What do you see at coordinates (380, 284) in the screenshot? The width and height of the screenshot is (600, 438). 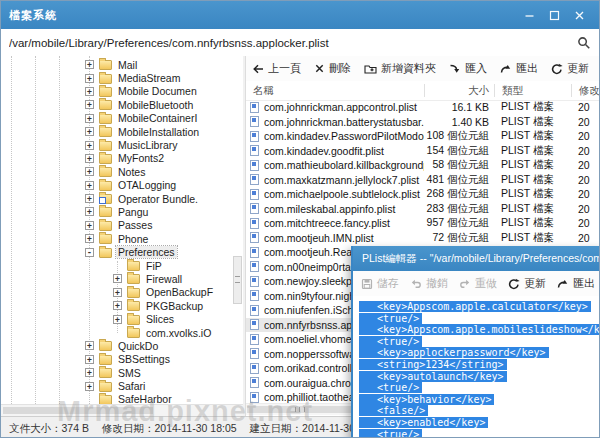 I see `save-button: 儲存` at bounding box center [380, 284].